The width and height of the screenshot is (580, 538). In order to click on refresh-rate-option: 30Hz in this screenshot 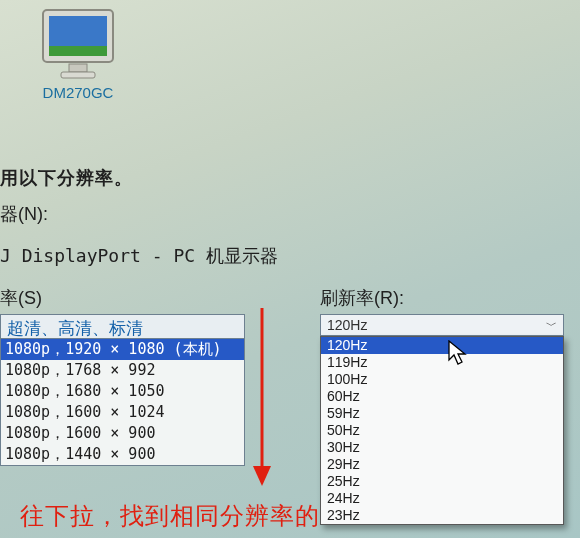, I will do `click(442, 448)`.